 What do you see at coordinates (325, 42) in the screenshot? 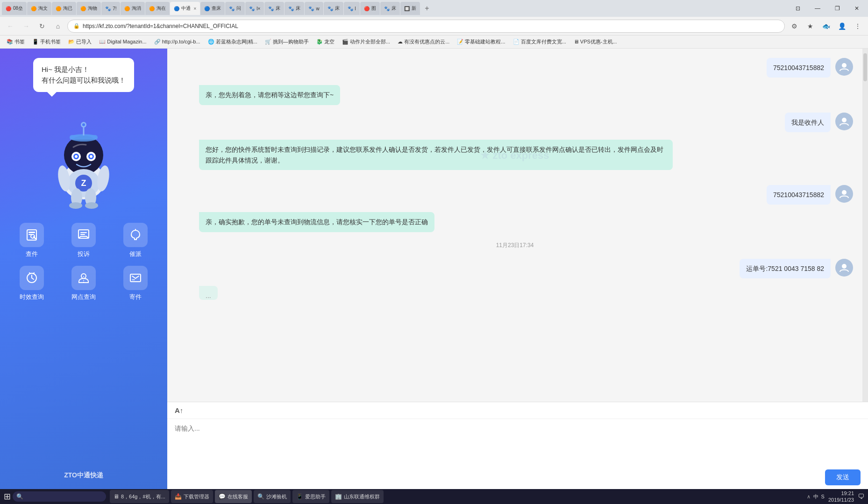
I see `bookmark-longkong: 🐉 龙空` at bounding box center [325, 42].